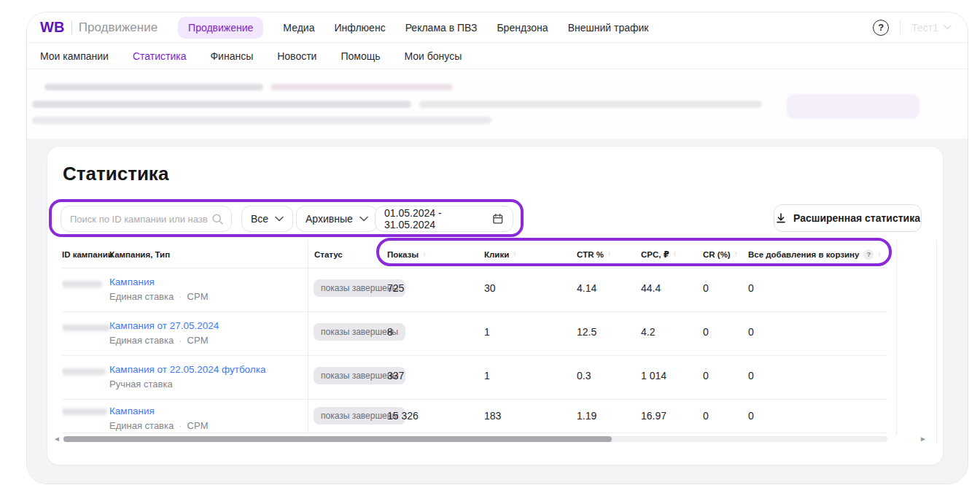  What do you see at coordinates (364, 219) in the screenshot?
I see `chevron-down-icon` at bounding box center [364, 219].